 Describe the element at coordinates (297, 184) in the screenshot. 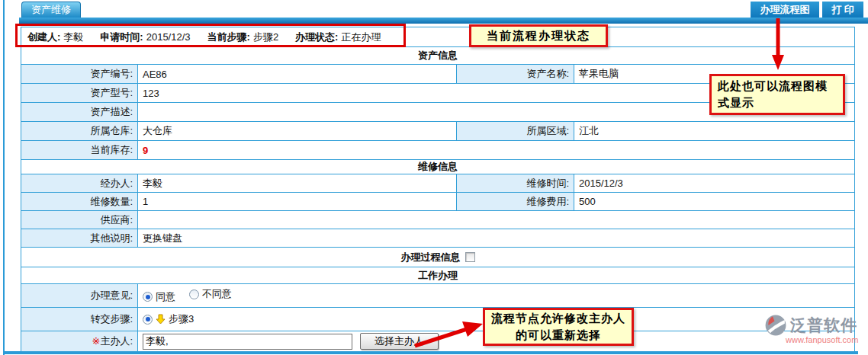

I see `handler-value: 李毅` at that location.